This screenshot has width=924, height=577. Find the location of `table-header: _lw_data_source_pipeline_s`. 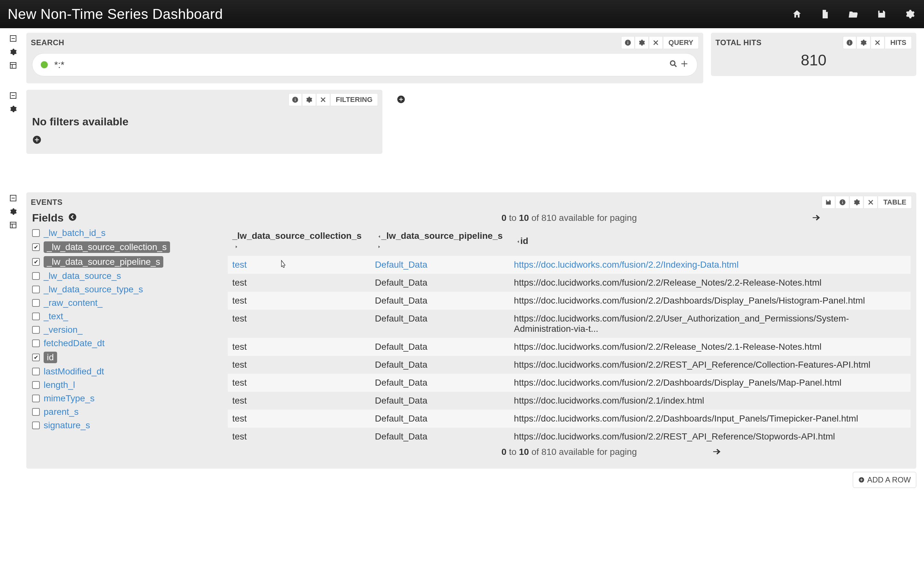

table-header: _lw_data_source_pipeline_s is located at coordinates (440, 242).